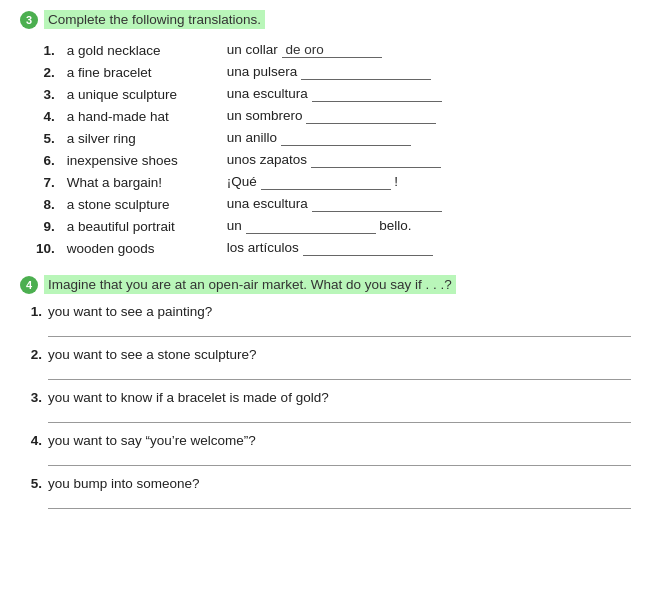  Describe the element at coordinates (46, 248) in the screenshot. I see `row-number: 10.` at that location.